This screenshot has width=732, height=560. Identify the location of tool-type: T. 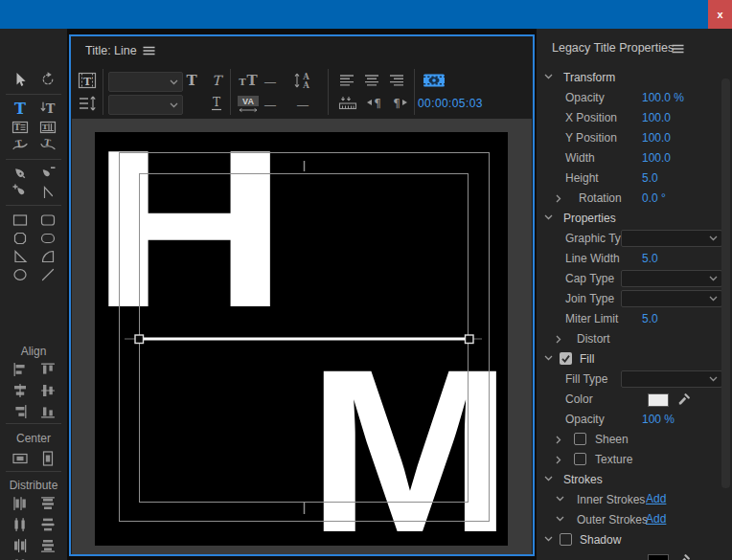
(20, 108).